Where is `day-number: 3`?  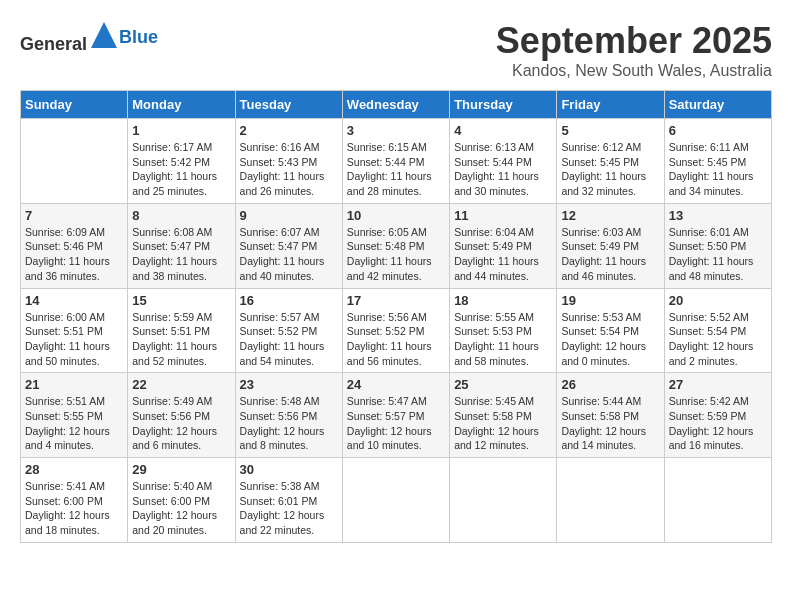
day-number: 3 is located at coordinates (396, 130).